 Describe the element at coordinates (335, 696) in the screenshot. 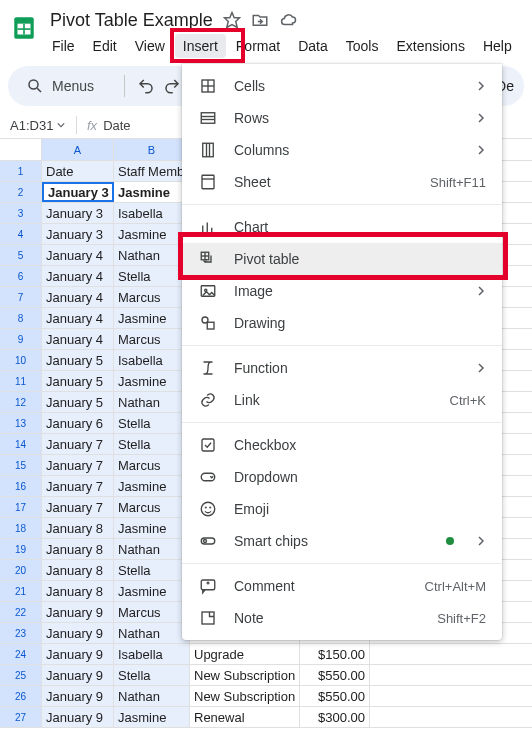

I see `cell: $550.00` at that location.